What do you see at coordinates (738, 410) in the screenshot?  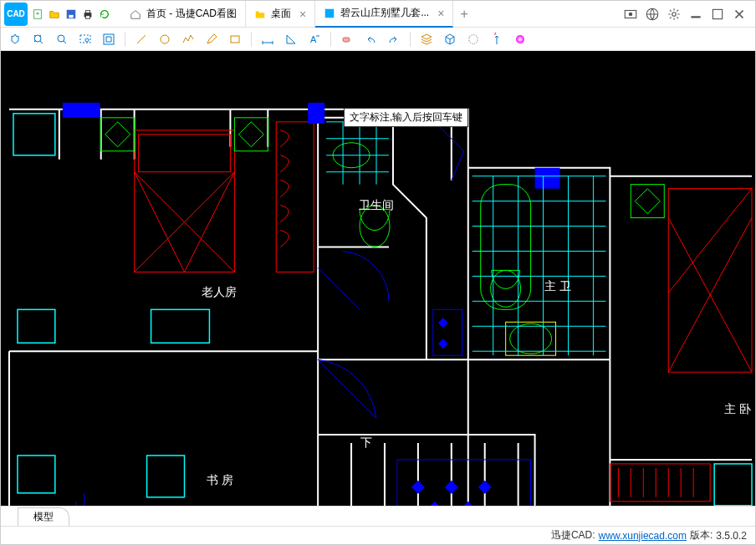 I see `label-master-bed: 主 卧` at bounding box center [738, 410].